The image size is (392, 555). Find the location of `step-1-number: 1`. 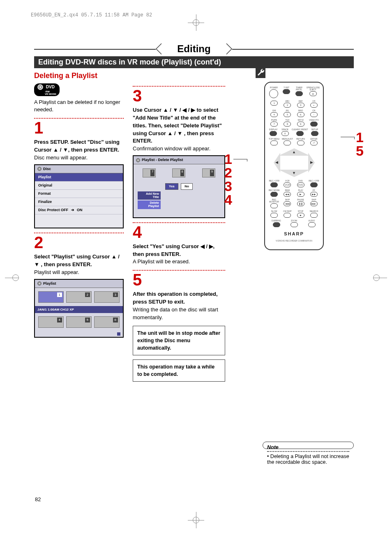

step-1-number: 1 is located at coordinates (79, 128).